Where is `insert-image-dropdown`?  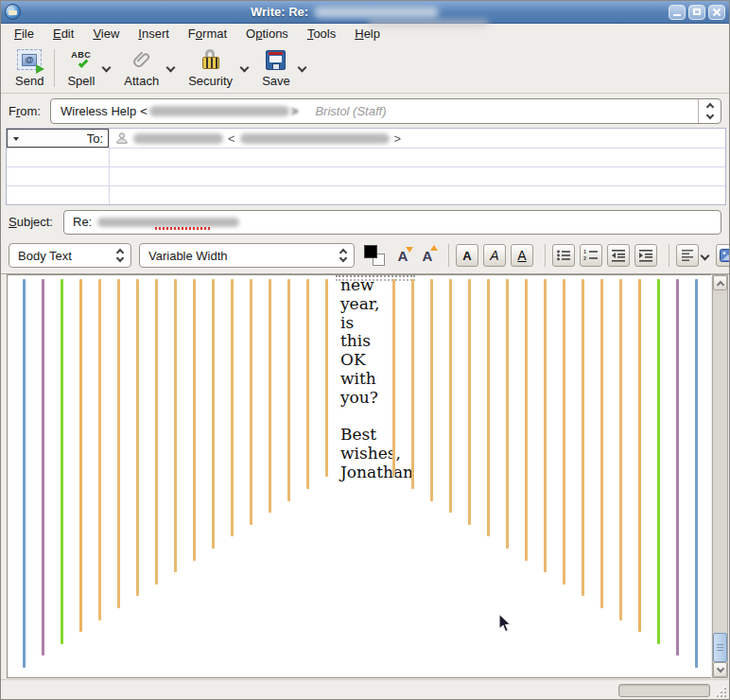
insert-image-dropdown is located at coordinates (722, 255).